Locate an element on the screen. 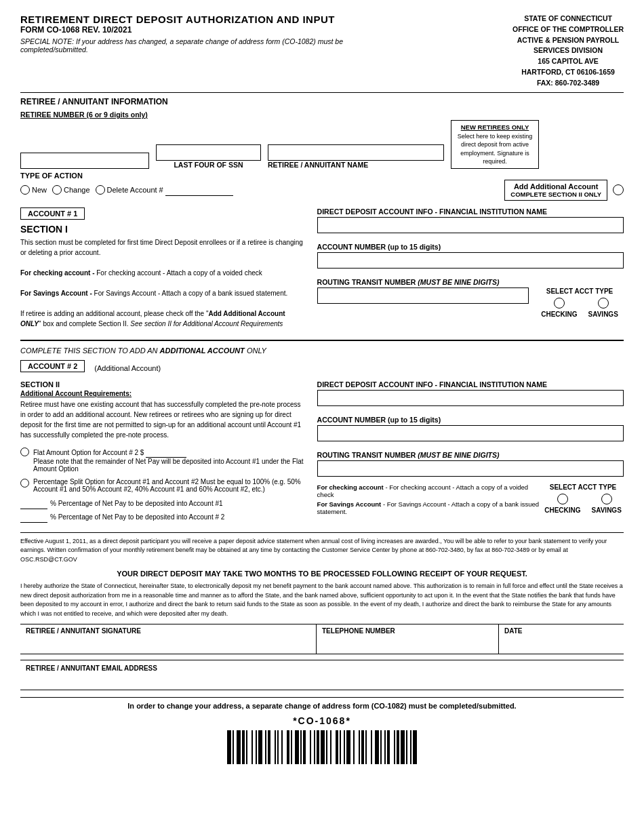 Image resolution: width=644 pixels, height=834 pixels. address: 165 CAPITOL AVE is located at coordinates (568, 62).